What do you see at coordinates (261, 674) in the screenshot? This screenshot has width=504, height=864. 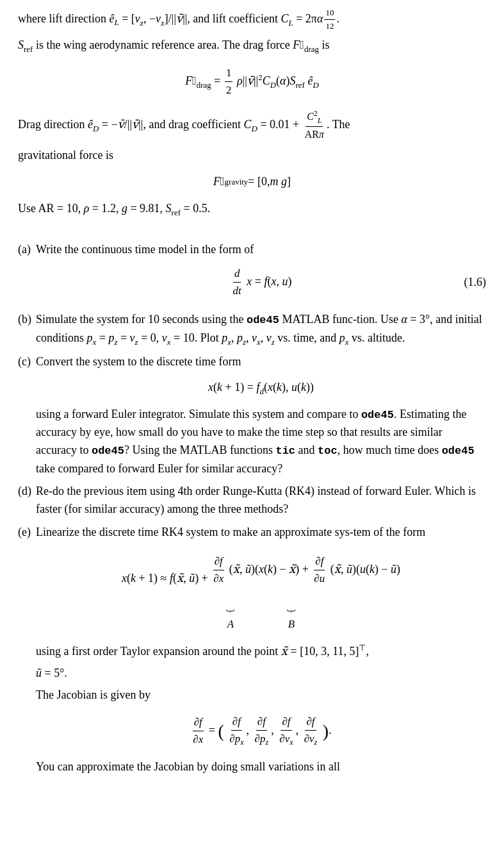 I see `u-tilde: ũ = 5°.` at bounding box center [261, 674].